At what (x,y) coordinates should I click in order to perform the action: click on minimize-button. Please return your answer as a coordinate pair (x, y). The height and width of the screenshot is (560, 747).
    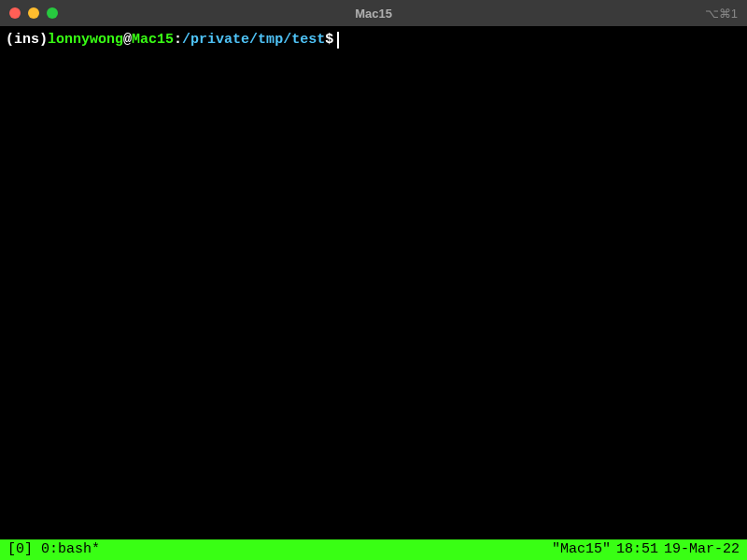
    Looking at the image, I should click on (34, 13).